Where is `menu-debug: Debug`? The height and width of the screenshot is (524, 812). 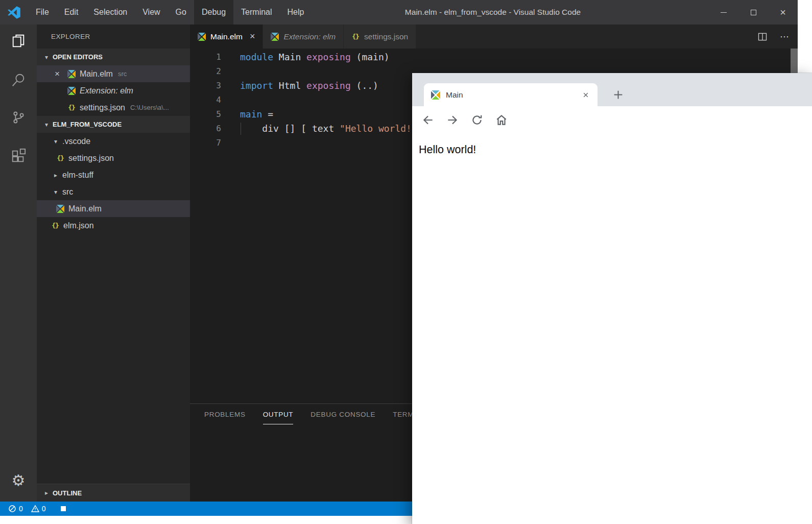
menu-debug: Debug is located at coordinates (213, 12).